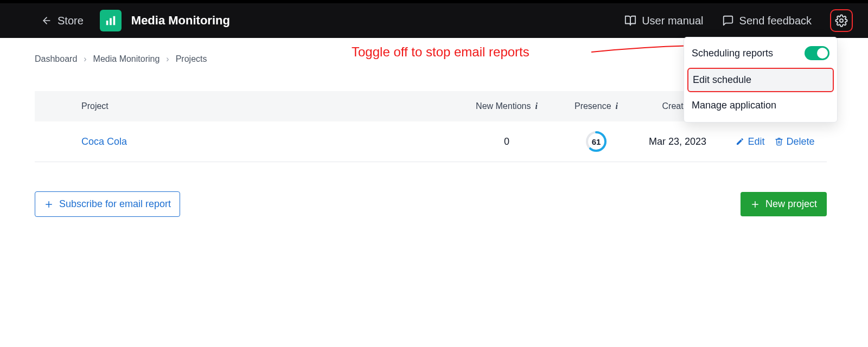 Image resolution: width=868 pixels, height=347 pixels. Describe the element at coordinates (47, 21) in the screenshot. I see `arrow-left-icon` at that location.